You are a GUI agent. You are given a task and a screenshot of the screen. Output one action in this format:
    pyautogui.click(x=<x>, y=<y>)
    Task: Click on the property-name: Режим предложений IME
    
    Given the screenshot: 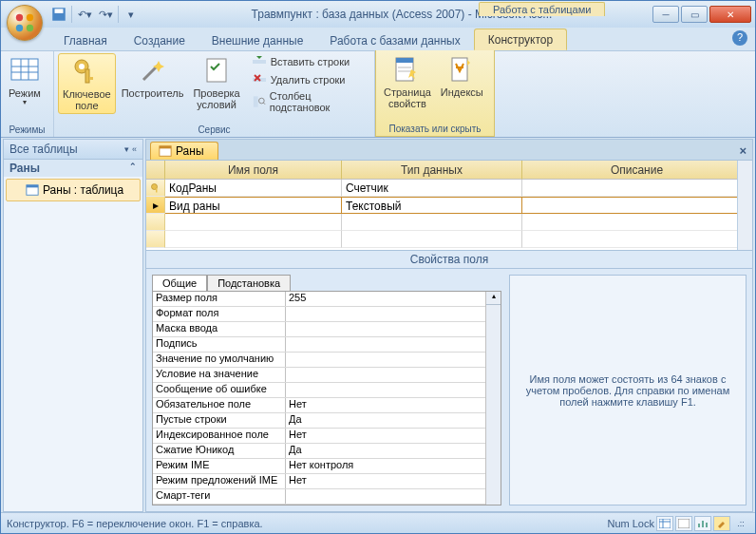 What is the action you would take?
    pyautogui.click(x=219, y=481)
    